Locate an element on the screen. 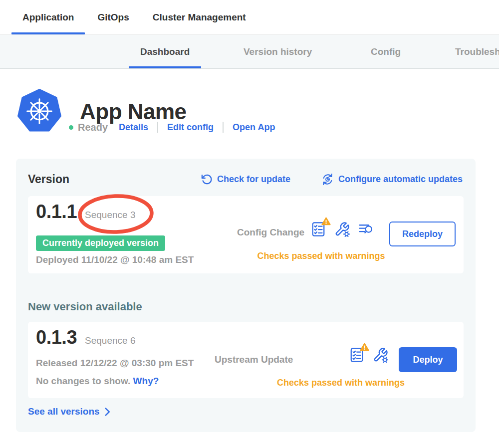 The height and width of the screenshot is (448, 499). check-for-update-label: Check for update is located at coordinates (253, 180).